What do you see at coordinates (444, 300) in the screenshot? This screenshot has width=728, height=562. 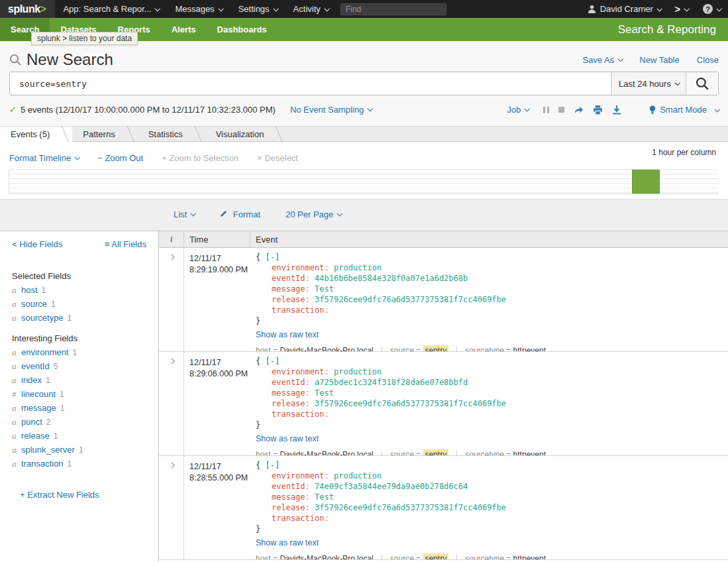 I see `event-row: 12/11/17 8:29:19.000 PM { [-] environmen…` at bounding box center [444, 300].